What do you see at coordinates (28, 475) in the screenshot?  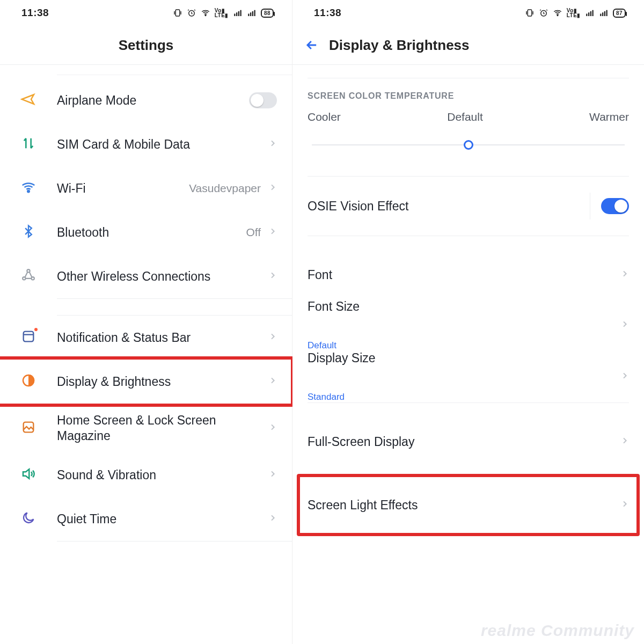 I see `sound-icon` at bounding box center [28, 475].